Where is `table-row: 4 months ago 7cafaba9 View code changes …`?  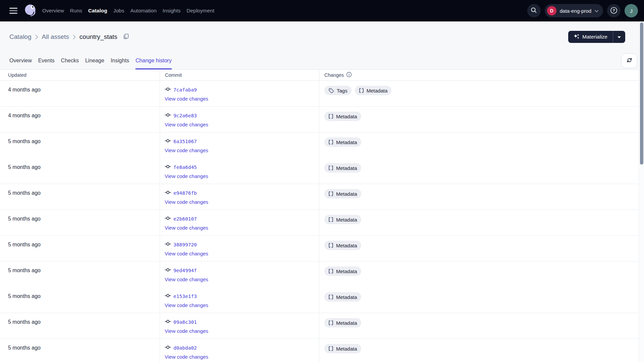 table-row: 4 months ago 7cafaba9 View code changes … is located at coordinates (322, 94).